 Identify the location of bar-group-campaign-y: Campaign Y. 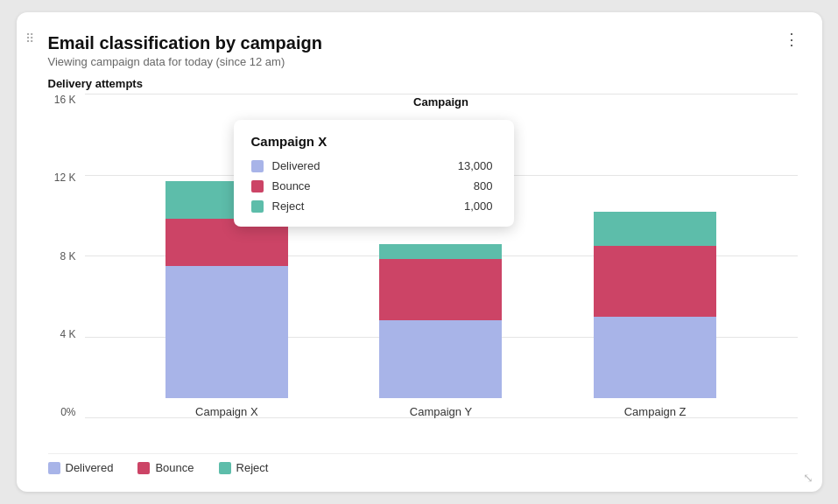
(440, 331).